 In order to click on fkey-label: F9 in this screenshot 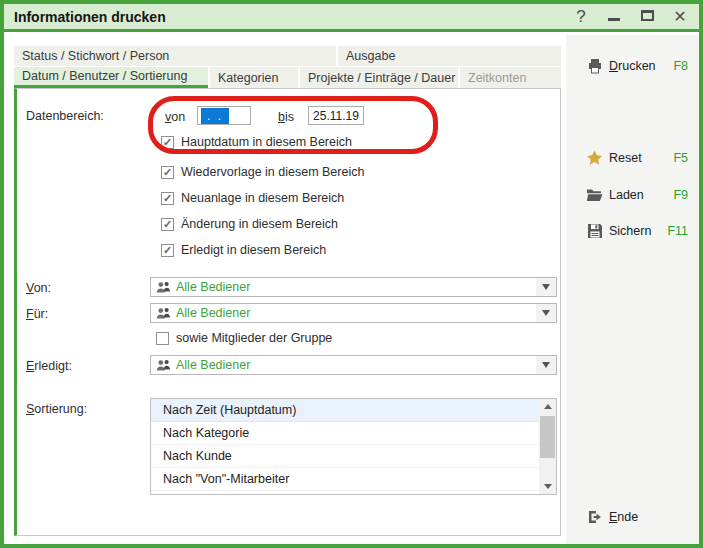, I will do `click(680, 195)`.